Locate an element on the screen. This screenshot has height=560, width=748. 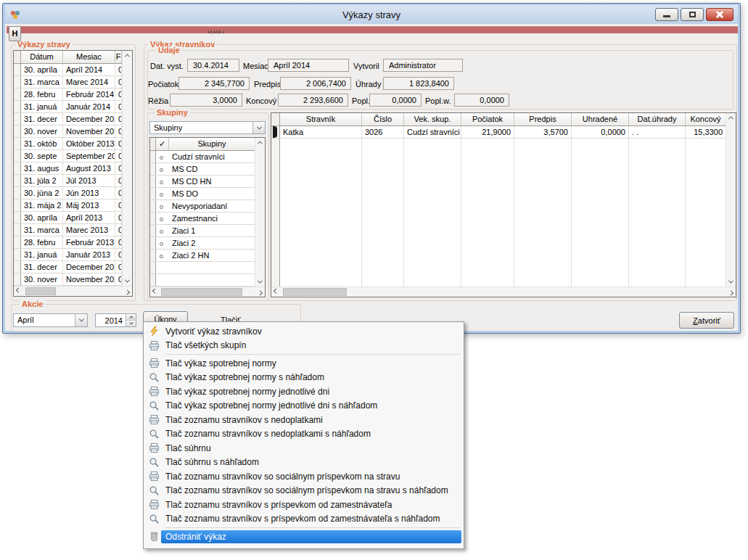
report-row: 31. januá Január 2013 0 is located at coordinates (68, 255).